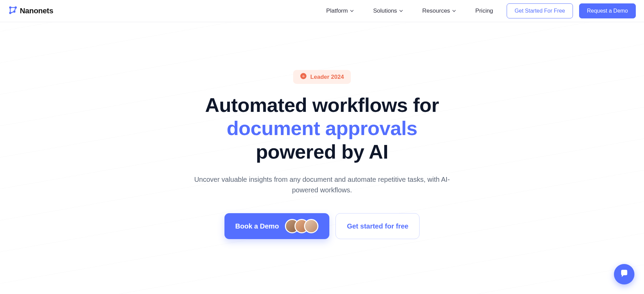  I want to click on request-demo-button: Request a Demo, so click(607, 11).